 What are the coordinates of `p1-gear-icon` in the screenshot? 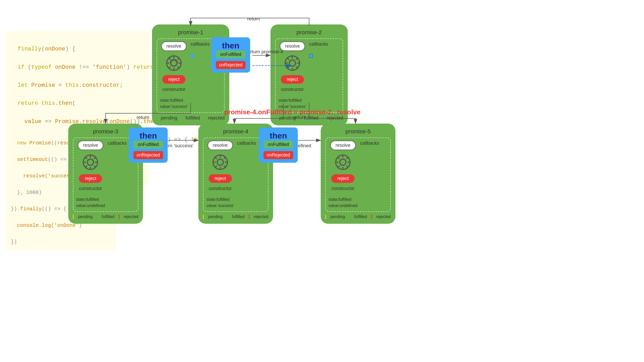 It's located at (174, 63).